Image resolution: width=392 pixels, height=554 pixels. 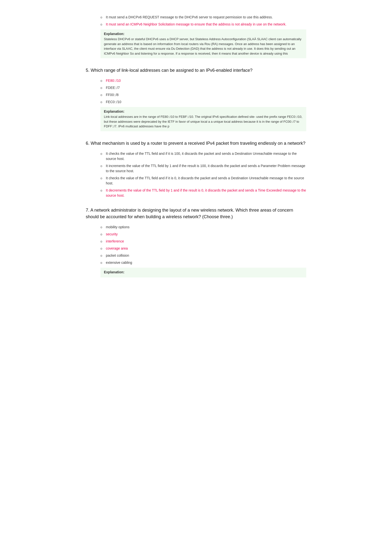 What do you see at coordinates (196, 242) in the screenshot?
I see `question-7-block: 7. A network administrator is designing …` at bounding box center [196, 242].